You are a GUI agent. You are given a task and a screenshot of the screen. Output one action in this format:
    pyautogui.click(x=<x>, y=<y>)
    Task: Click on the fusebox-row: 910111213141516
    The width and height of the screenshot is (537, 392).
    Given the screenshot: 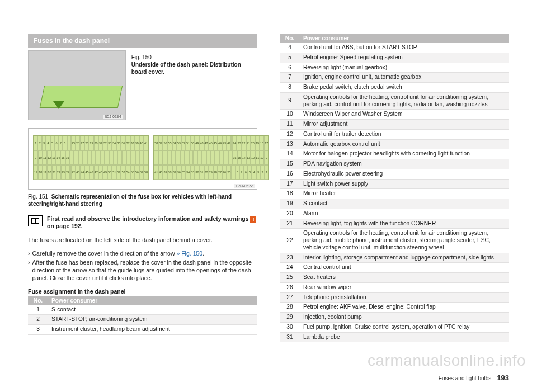 What is the action you would take?
    pyautogui.click(x=91, y=158)
    